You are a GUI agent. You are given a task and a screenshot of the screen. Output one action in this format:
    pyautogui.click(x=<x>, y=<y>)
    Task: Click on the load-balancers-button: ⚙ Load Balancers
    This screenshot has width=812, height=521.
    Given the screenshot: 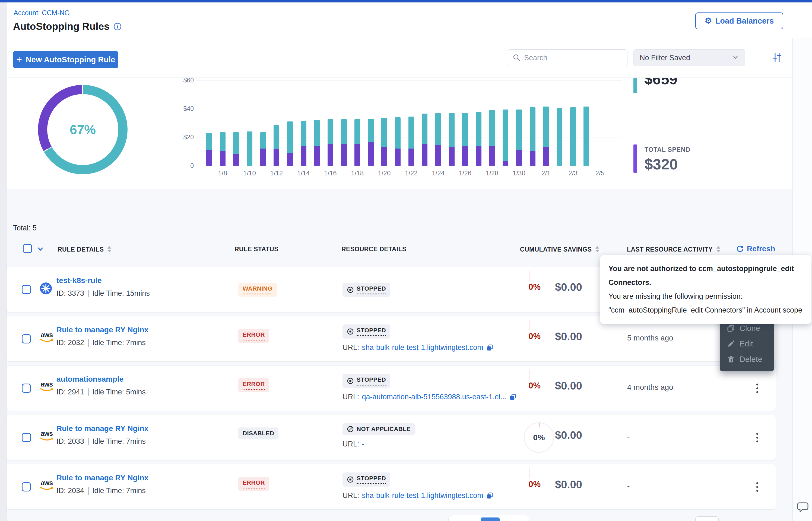 What is the action you would take?
    pyautogui.click(x=739, y=21)
    